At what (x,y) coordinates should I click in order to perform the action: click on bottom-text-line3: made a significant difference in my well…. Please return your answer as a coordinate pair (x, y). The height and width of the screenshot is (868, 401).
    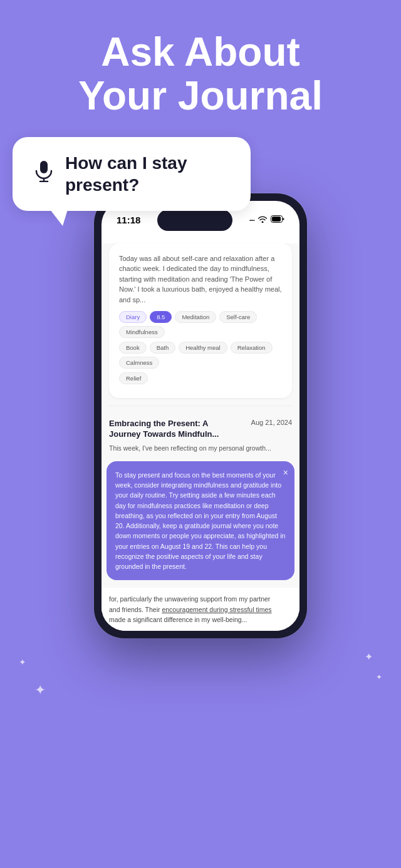
    Looking at the image, I should click on (178, 620).